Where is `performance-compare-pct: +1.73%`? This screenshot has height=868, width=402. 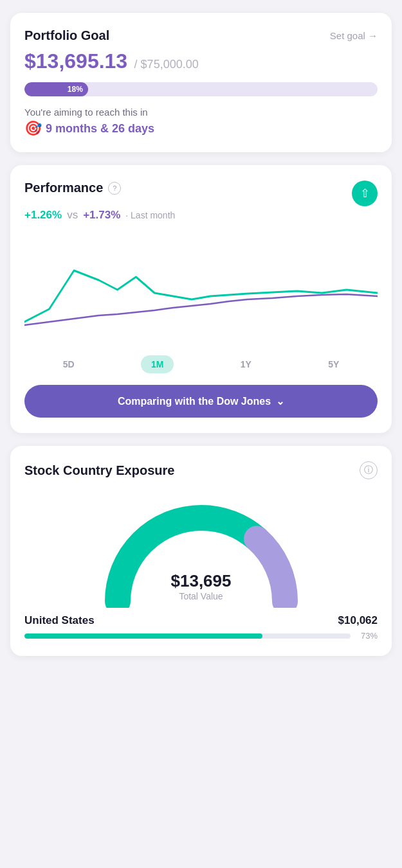 performance-compare-pct: +1.73% is located at coordinates (102, 215).